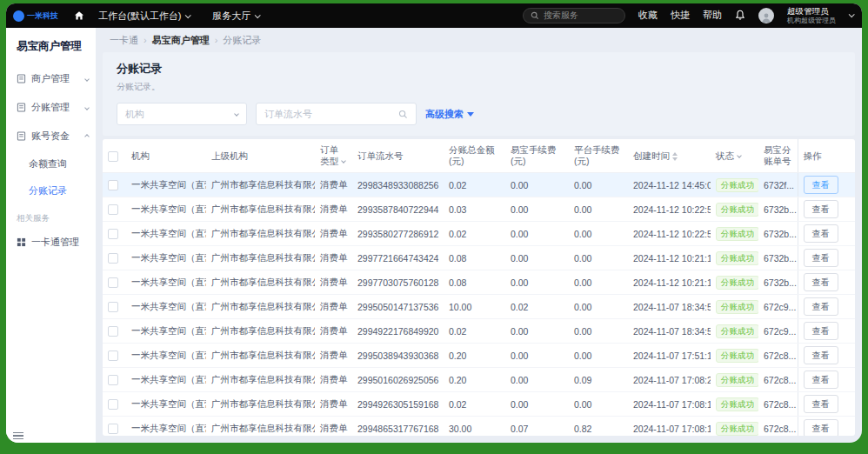 The image size is (868, 454). What do you see at coordinates (537, 426) in the screenshot?
I see `yeepay-fee-cell: 0.07` at bounding box center [537, 426].